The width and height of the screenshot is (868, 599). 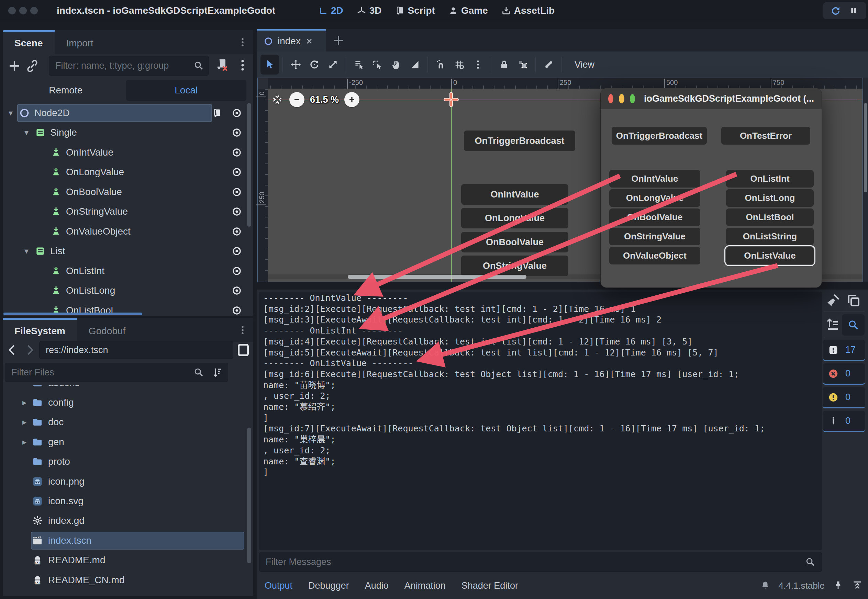 I want to click on scene-dock-tab: Import, so click(x=80, y=42).